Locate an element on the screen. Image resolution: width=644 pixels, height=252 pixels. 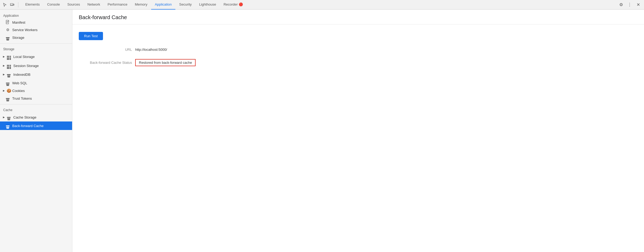
sidebar-section-storage: Storage is located at coordinates (36, 49).